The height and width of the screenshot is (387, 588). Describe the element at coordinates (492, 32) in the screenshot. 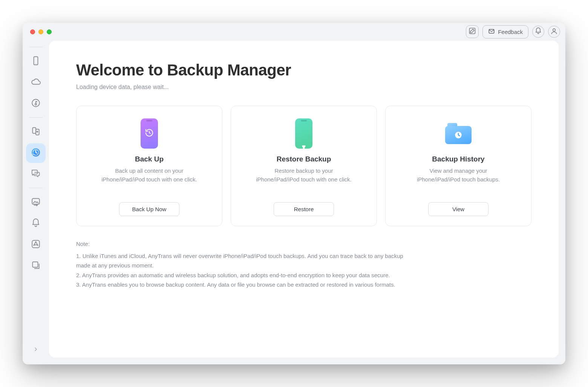

I see `mail-icon` at that location.